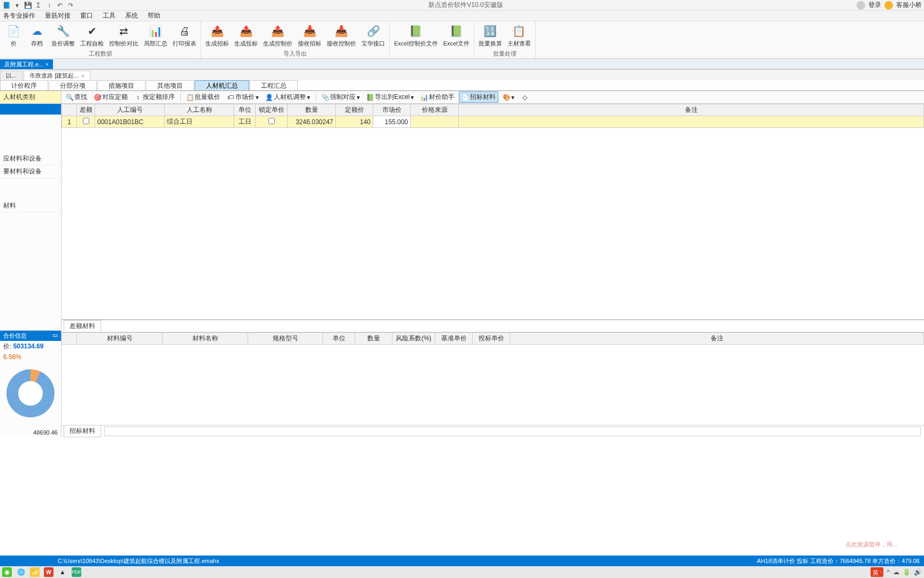  What do you see at coordinates (184, 36) in the screenshot?
I see `rb-print: 🖨打印报表` at bounding box center [184, 36].